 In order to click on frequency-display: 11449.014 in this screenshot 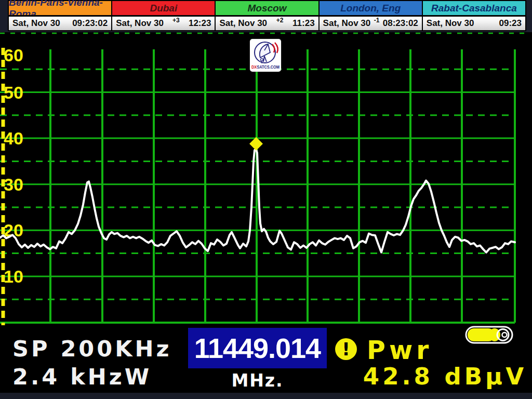, I will do `click(258, 348)`.